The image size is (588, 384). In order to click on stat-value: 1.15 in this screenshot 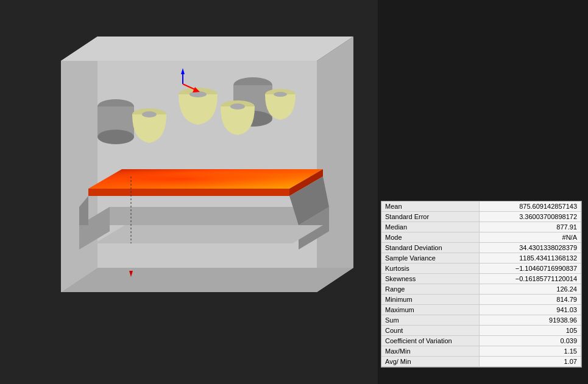, I will do `click(530, 352)`.